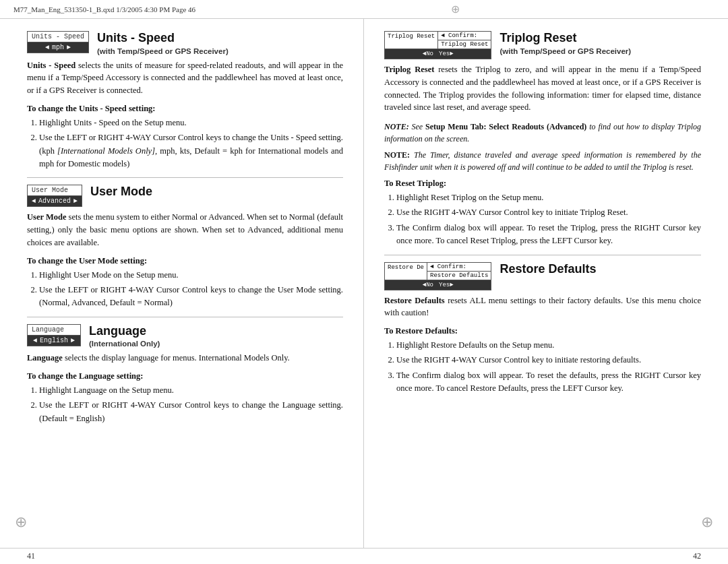 The width and height of the screenshot is (728, 564). I want to click on user-mode-widget: User Mode ◄ Advanced ►, so click(55, 195).